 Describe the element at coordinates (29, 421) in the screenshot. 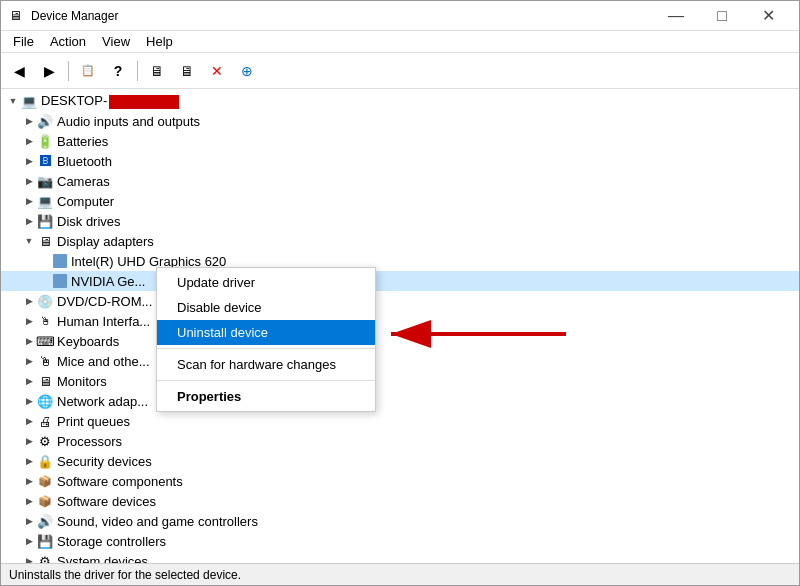

I see `print-expand: ▶` at that location.